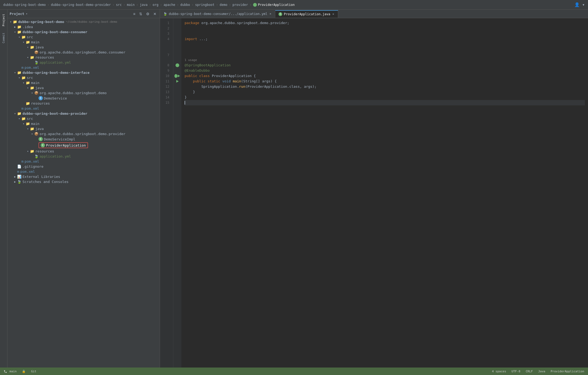 This screenshot has width=588, height=375. Describe the element at coordinates (83, 119) in the screenshot. I see `tree-item-provider-src: ▾ 📁 src` at that location.